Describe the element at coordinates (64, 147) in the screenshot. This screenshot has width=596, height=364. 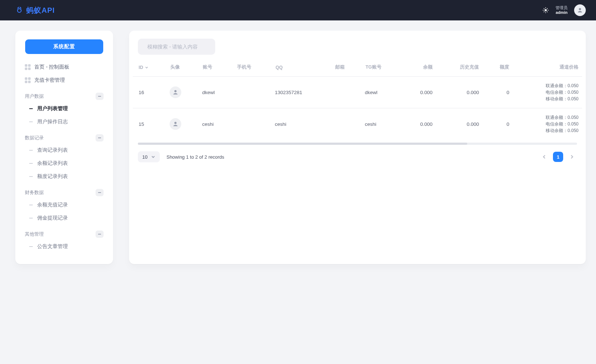
I see `sidebar: 系统配置 首页 - 控制面板 充值卡密管理 用户数据 用户列表管理 用户操作日志` at that location.